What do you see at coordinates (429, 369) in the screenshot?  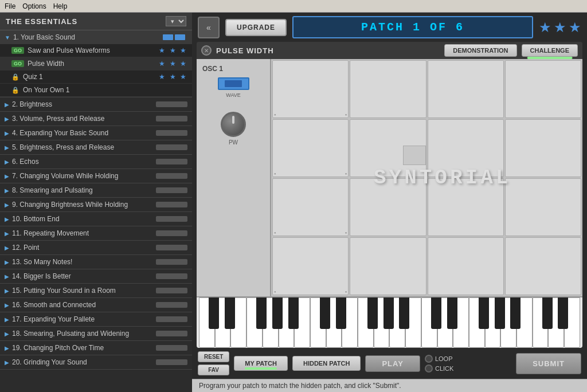 I see `click-checkbox` at bounding box center [429, 369].